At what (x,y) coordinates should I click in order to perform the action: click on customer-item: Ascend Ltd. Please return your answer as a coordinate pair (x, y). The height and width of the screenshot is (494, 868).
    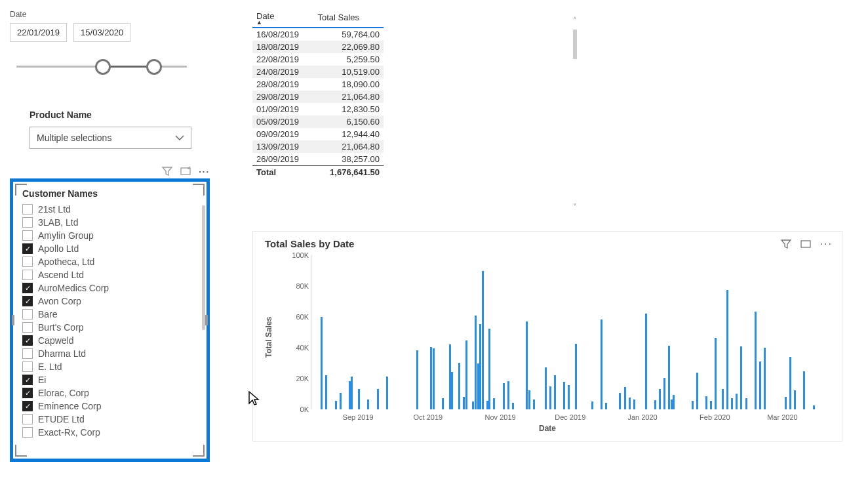
    Looking at the image, I should click on (110, 275).